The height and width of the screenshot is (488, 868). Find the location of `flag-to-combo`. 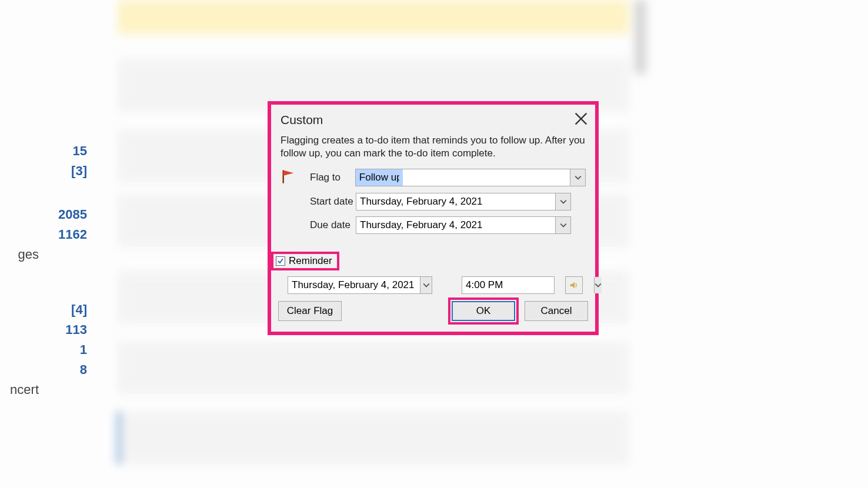

flag-to-combo is located at coordinates (470, 178).